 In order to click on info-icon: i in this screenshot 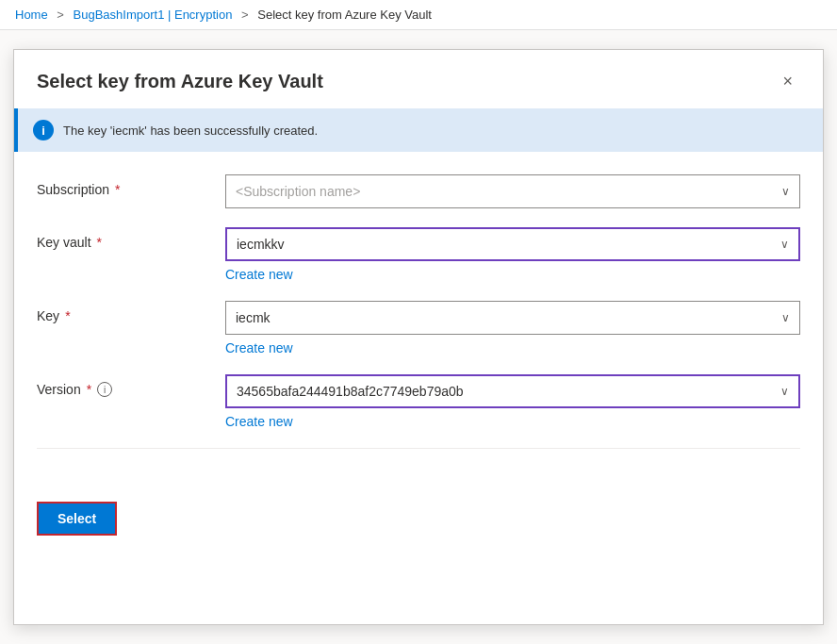, I will do `click(43, 130)`.